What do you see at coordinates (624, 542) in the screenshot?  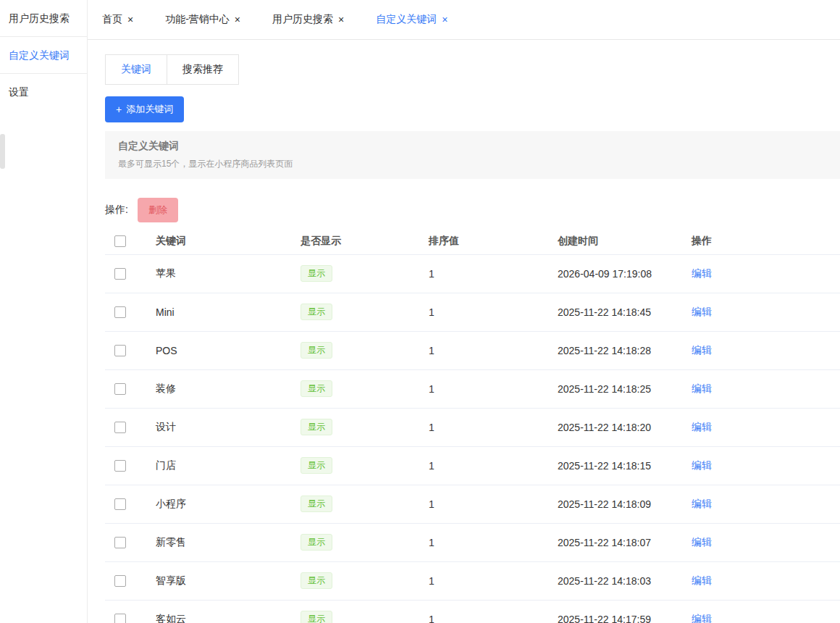 I see `created-time-cell: 2025-11-22 14:18:07` at bounding box center [624, 542].